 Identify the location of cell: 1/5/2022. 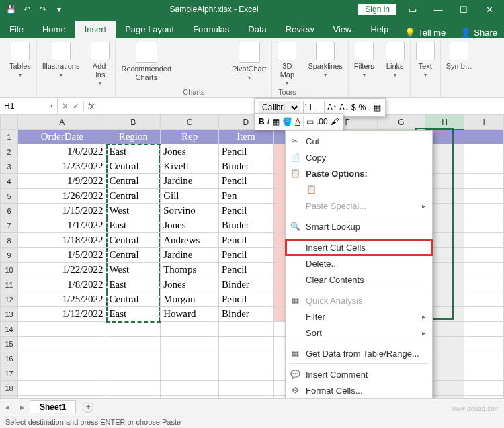
(62, 255).